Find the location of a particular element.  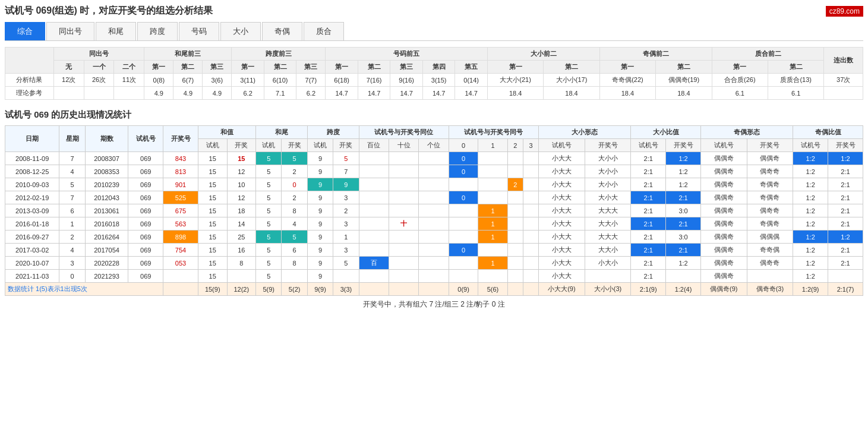

table-row: 2017-03-02 4 2017054 069 754 15 16 5 6 9… is located at coordinates (434, 250).